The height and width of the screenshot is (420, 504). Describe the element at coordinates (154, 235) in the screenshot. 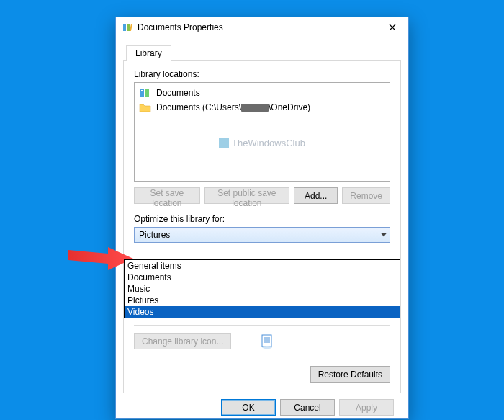

I see `combobox-value: Pictures` at that location.